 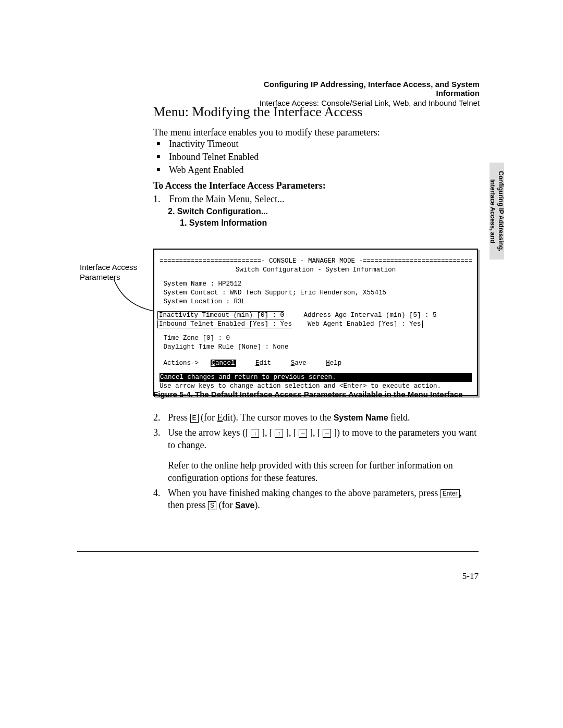 I want to click on help-rest: elp, so click(x=336, y=363).